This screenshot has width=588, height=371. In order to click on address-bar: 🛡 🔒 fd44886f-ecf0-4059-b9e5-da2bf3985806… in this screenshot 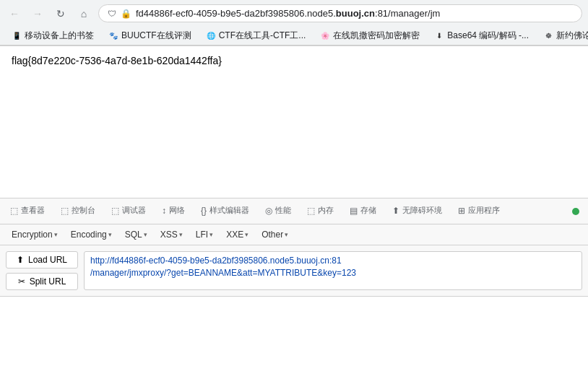, I will do `click(340, 13)`.